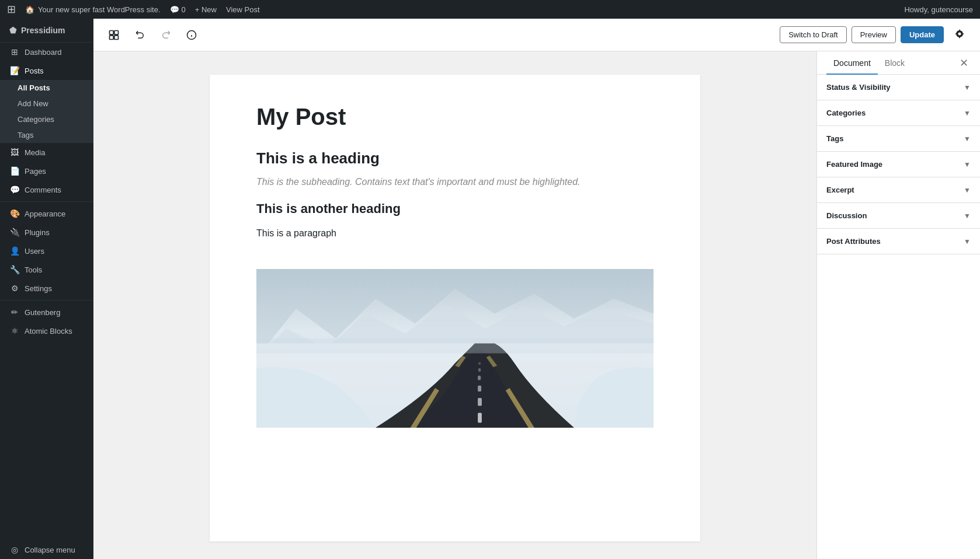 This screenshot has height=559, width=980. I want to click on sidebar-item-gutenberg: ✏ Gutenberg, so click(47, 312).